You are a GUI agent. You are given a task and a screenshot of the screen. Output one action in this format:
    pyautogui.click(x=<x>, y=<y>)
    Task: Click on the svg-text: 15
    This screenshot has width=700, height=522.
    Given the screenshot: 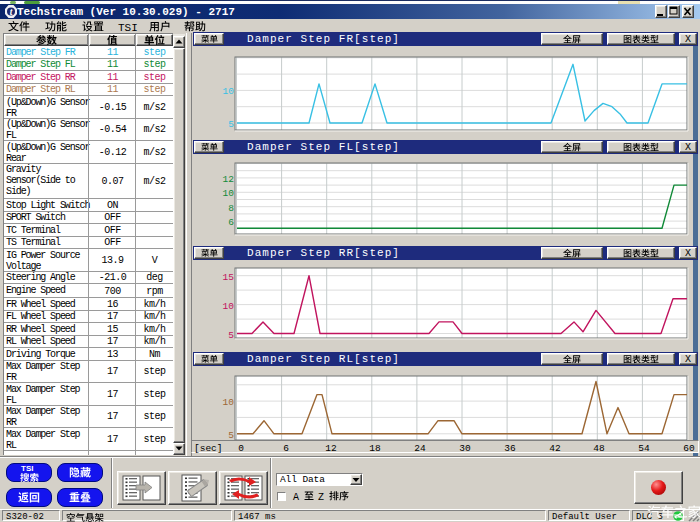 What is the action you would take?
    pyautogui.click(x=229, y=278)
    